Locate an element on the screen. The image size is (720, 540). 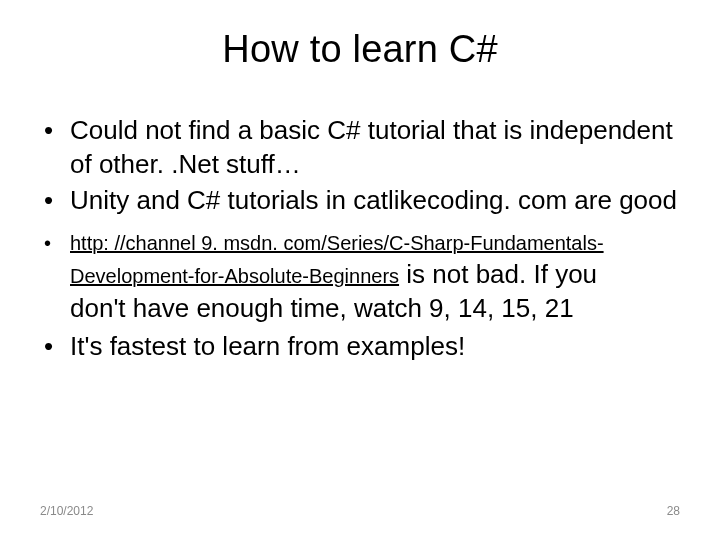
bullet-item: • Could not find a basic C# tutorial tha… is located at coordinates (361, 147).